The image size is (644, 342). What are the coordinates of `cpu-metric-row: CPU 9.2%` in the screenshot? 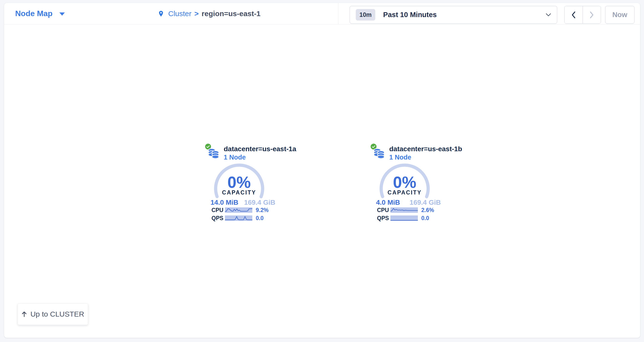 It's located at (240, 210).